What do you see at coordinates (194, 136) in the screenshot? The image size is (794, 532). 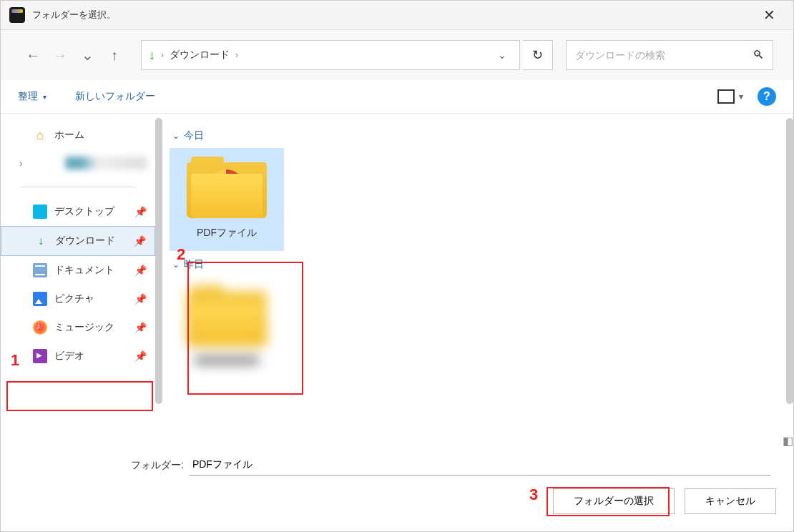 I see `group-label: 今日` at bounding box center [194, 136].